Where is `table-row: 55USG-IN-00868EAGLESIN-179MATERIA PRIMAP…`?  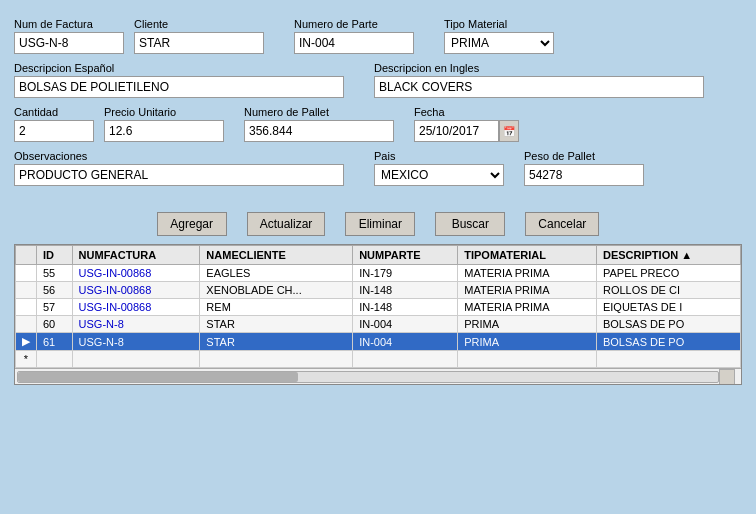
table-row: 55USG-IN-00868EAGLESIN-179MATERIA PRIMAP… is located at coordinates (378, 274).